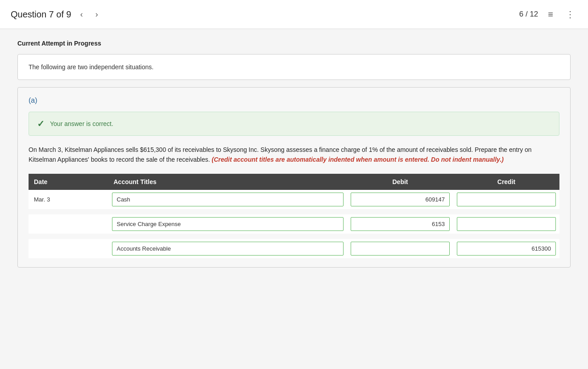 This screenshot has height=369, width=588. What do you see at coordinates (82, 124) in the screenshot?
I see `correct-text: Your answer is correct.` at bounding box center [82, 124].